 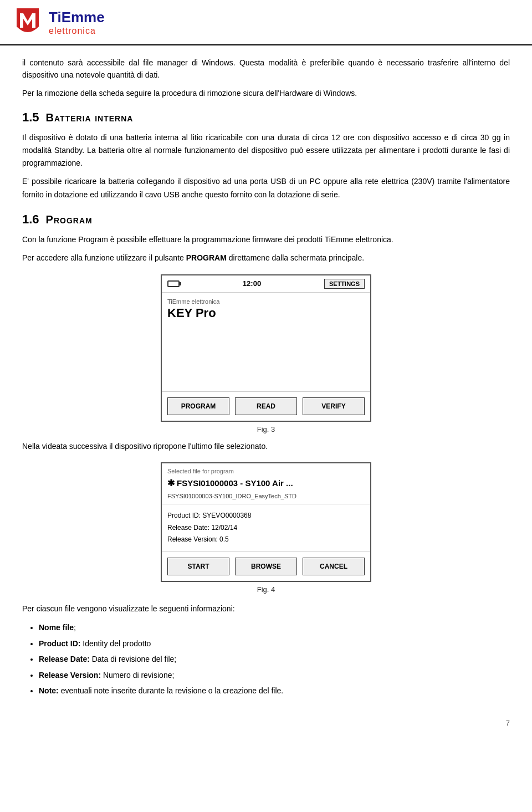 What do you see at coordinates (266, 188) in the screenshot?
I see `section-15-para-2: E' possibile ricaricare la batteria coll…` at bounding box center [266, 188].